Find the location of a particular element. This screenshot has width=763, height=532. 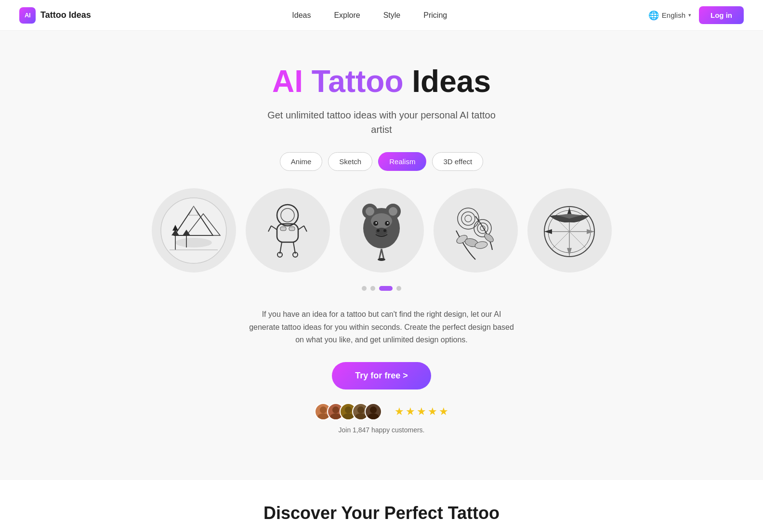

nav-pricing: Pricing is located at coordinates (435, 15).